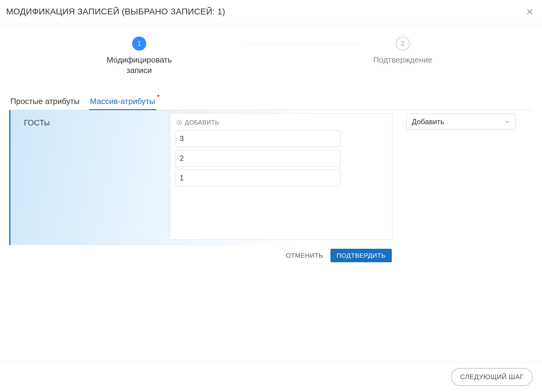  What do you see at coordinates (116, 12) in the screenshot?
I see `modal-title: МОДИФИКАЦИЯ ЗАПИСЕЙ (ВЫБРАНО ЗАПИСЕЙ: 1)` at bounding box center [116, 12].